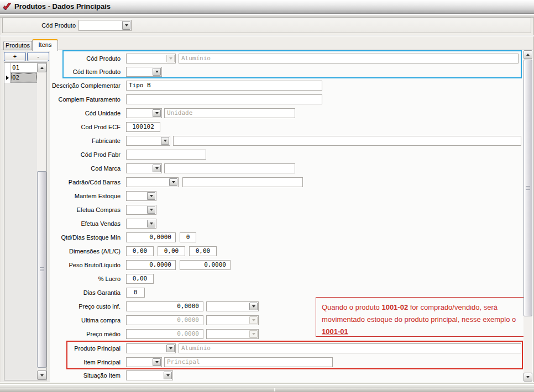 This screenshot has height=392, width=534. Describe the element at coordinates (142, 224) in the screenshot. I see `efetua-vendas-select: S-Sim` at that location.